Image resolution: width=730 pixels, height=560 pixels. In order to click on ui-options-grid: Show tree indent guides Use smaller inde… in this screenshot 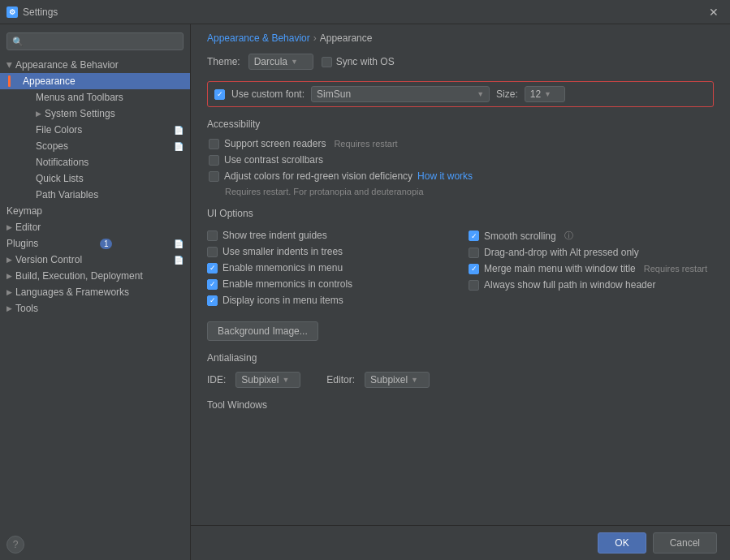, I will do `click(460, 268)`.